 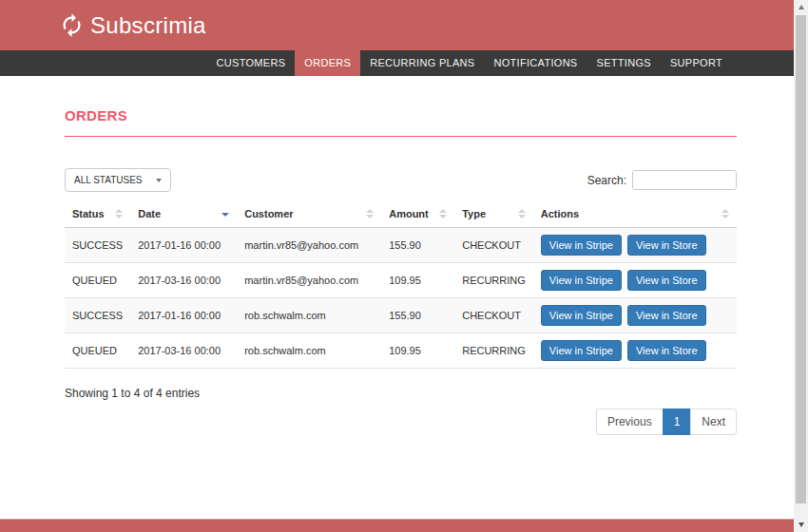 I want to click on status-filter-dropdown: ALL STATUSES, so click(x=118, y=180).